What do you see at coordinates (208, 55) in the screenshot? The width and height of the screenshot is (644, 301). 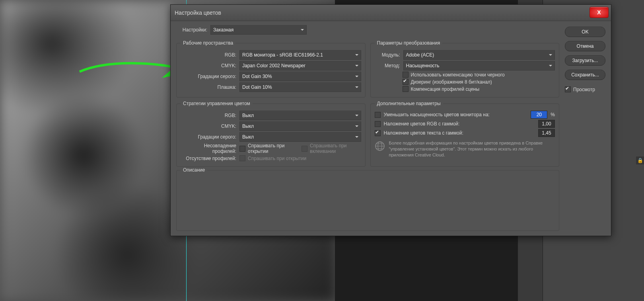 I see `ws-rgb-label: RGB:` at bounding box center [208, 55].